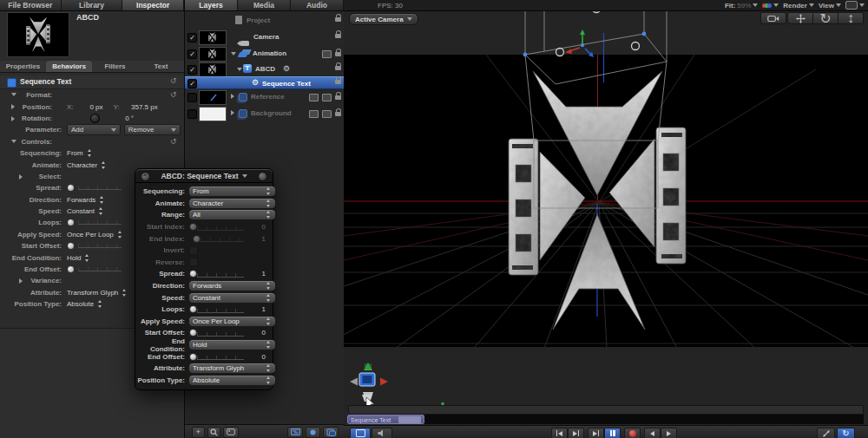  I want to click on channels-menu, so click(771, 5).